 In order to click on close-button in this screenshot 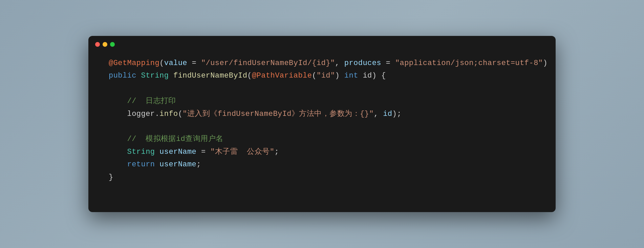, I will do `click(98, 44)`.